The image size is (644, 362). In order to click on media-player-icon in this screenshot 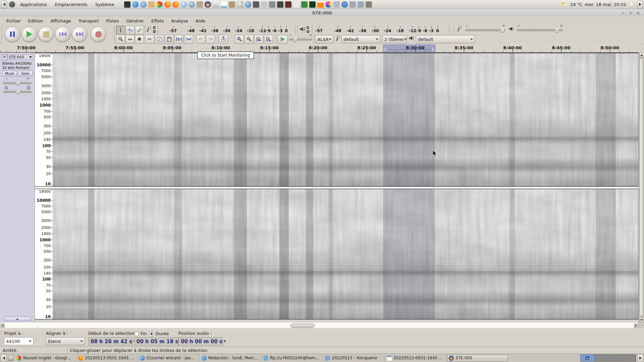, I will do `click(248, 5)`.